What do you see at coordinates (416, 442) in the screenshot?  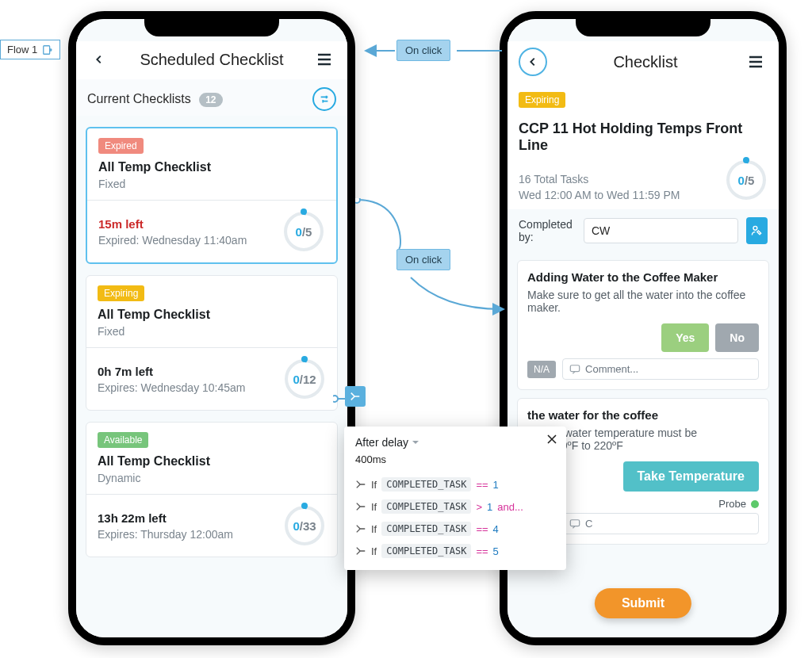 I see `chevron-down-icon` at bounding box center [416, 442].